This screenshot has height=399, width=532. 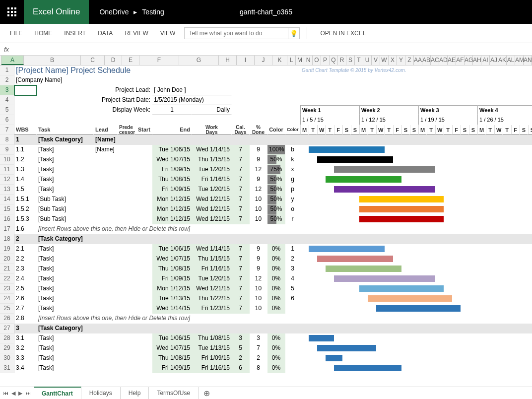 What do you see at coordinates (461, 61) in the screenshot?
I see `column-header: AF` at bounding box center [461, 61].